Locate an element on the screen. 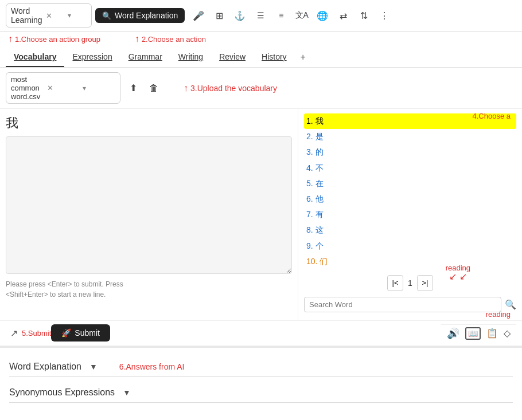  word-explanation-row: Word Explanation ▼ 6.Answers from AI is located at coordinates (261, 366).